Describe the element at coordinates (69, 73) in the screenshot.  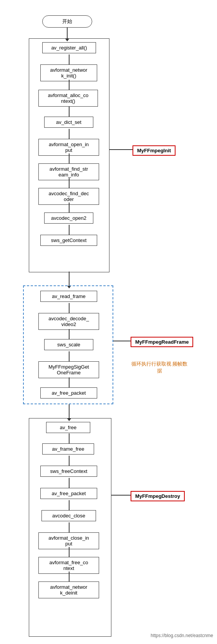
I see `node-2: avformat_networ k_init()` at that location.